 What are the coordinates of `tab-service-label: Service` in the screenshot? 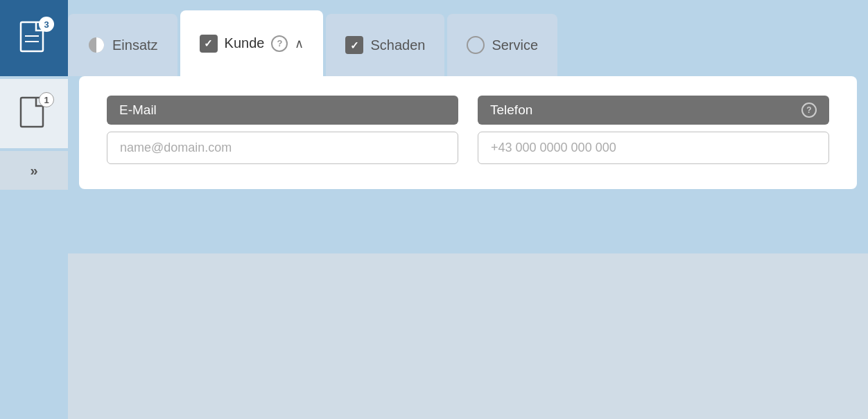 It's located at (514, 46).